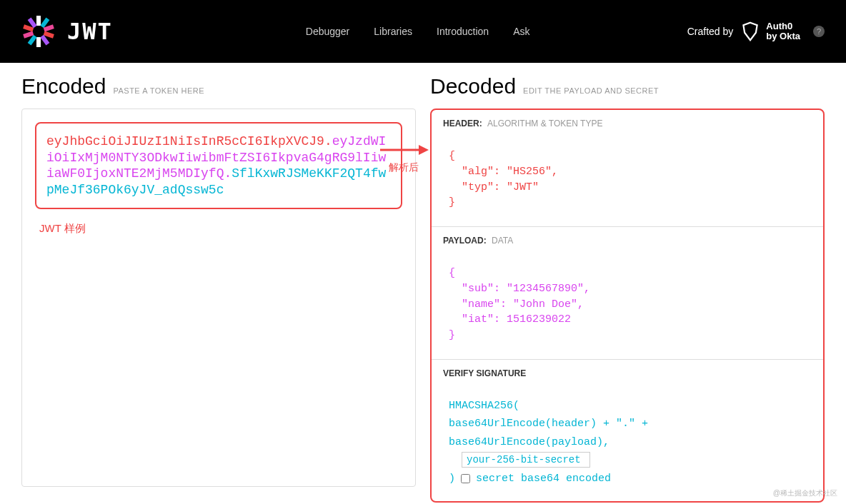 The image size is (846, 504). What do you see at coordinates (522, 31) in the screenshot?
I see `nav-ask: Ask` at bounding box center [522, 31].